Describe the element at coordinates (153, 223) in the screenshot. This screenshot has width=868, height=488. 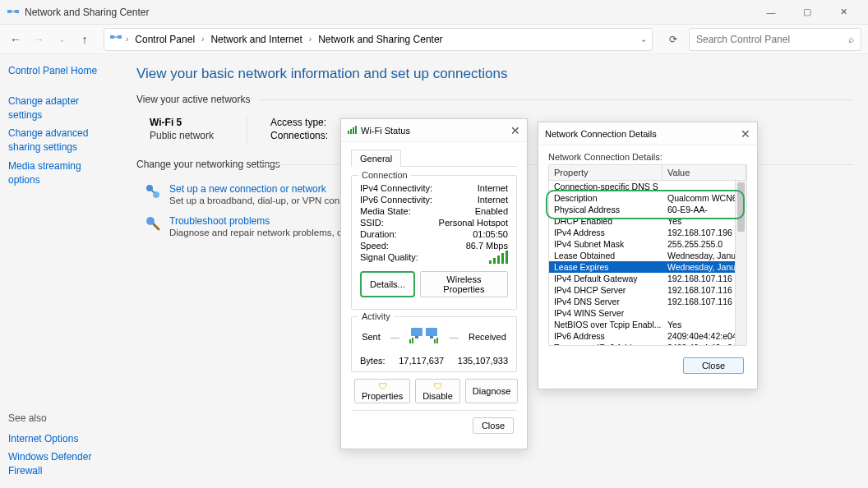
I see `wrench-icon` at that location.